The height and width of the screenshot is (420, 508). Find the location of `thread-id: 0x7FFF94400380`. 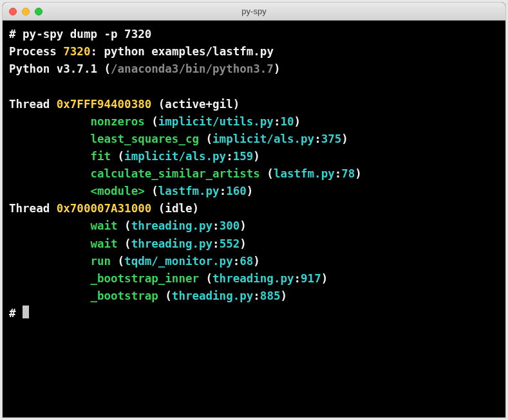

thread-id: 0x7FFF94400380 is located at coordinates (104, 104).